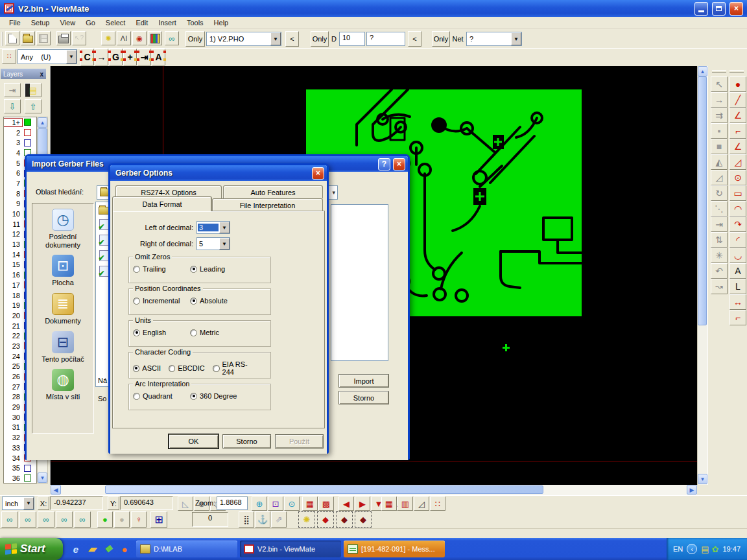 The width and height of the screenshot is (747, 560). What do you see at coordinates (292, 39) in the screenshot?
I see `prev-layer-button: <` at bounding box center [292, 39].